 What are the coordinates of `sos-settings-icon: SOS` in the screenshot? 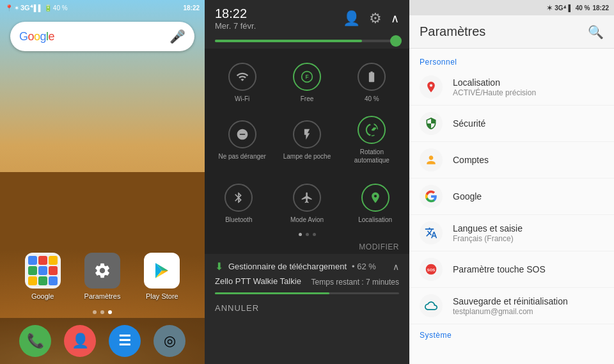 It's located at (431, 269).